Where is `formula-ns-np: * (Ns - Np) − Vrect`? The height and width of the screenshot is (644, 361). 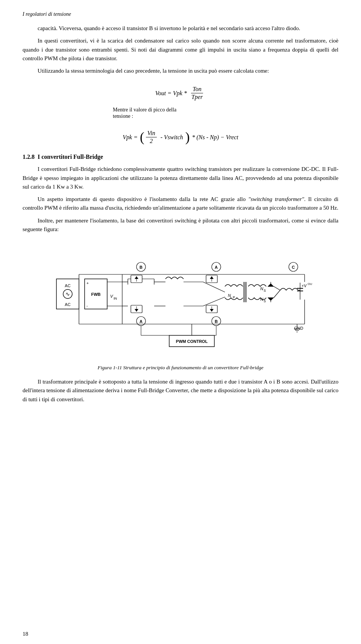
formula-ns-np: * (Ns - Np) − Vrect is located at coordinates (215, 137).